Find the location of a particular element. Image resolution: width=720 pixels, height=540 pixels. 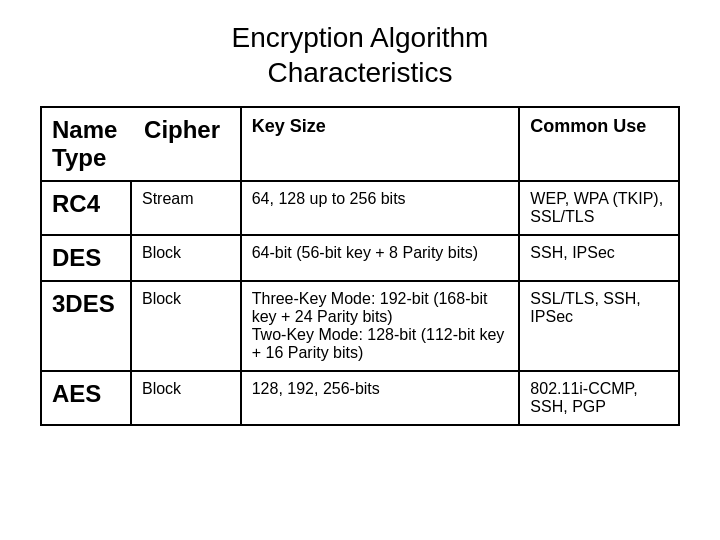

header-name-cipher: Name Cipher Type is located at coordinates (141, 144).